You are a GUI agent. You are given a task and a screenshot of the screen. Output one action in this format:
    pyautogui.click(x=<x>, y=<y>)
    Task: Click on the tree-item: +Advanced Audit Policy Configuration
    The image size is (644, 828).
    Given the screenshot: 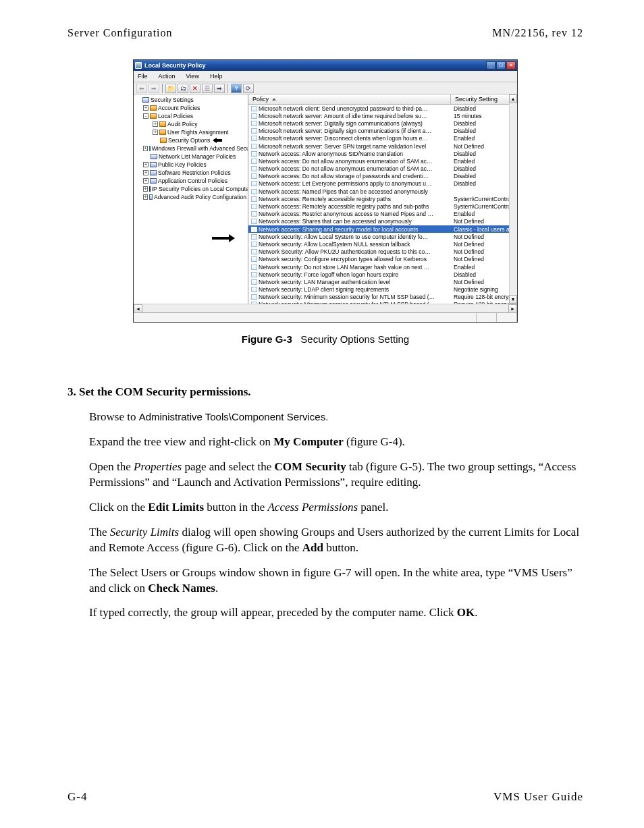 What is the action you would take?
    pyautogui.click(x=190, y=197)
    